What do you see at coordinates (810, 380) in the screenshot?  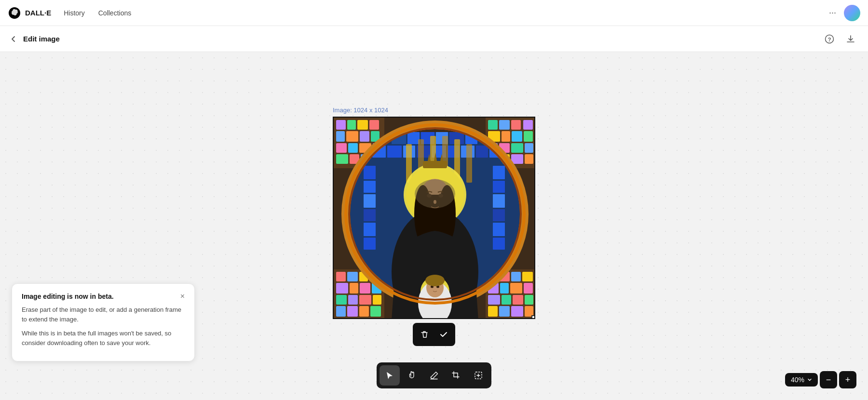 I see `chevron-down-icon` at bounding box center [810, 380].